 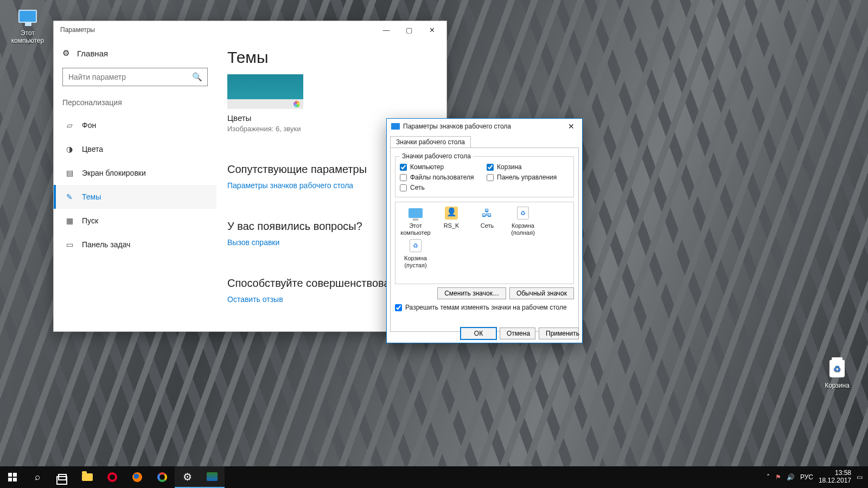 What do you see at coordinates (137, 477) in the screenshot?
I see `firefox-icon` at bounding box center [137, 477].